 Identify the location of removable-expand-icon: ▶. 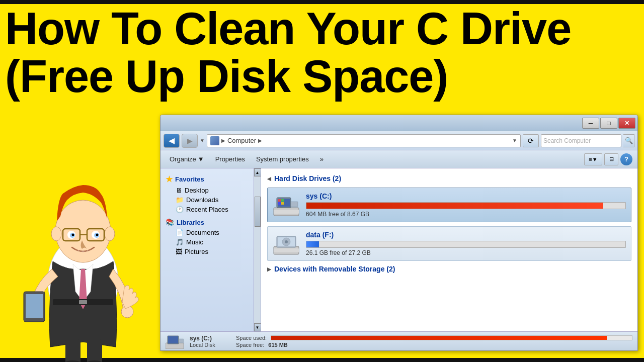
(269, 269).